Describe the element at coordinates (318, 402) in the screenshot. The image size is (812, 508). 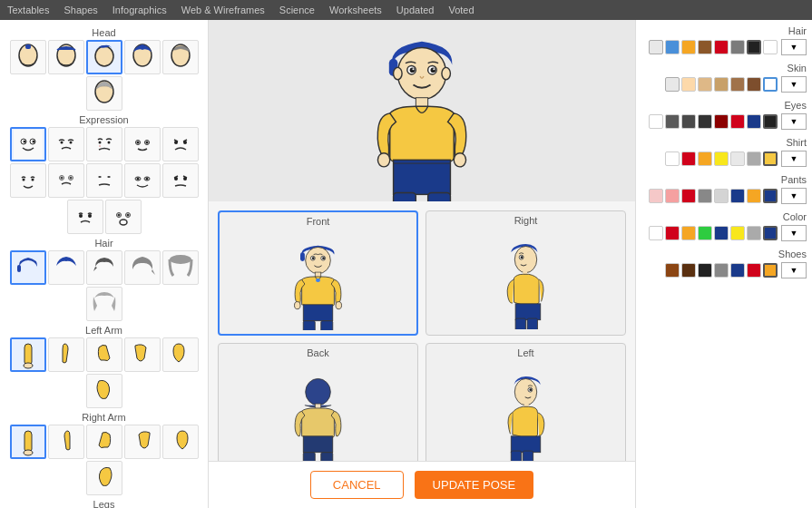
I see `view-box-back: Back` at that location.